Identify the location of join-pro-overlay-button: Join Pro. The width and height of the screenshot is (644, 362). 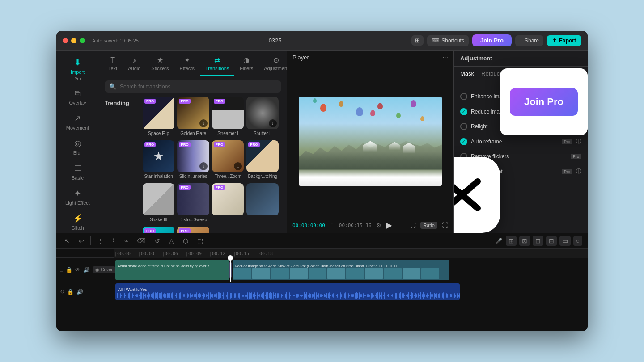
(544, 102).